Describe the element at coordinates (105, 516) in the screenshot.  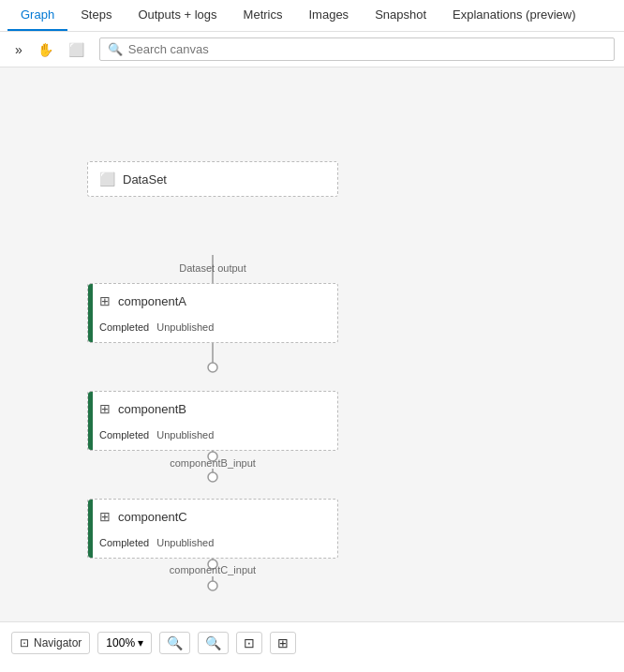
I see `componentC-icon: ⊞` at that location.